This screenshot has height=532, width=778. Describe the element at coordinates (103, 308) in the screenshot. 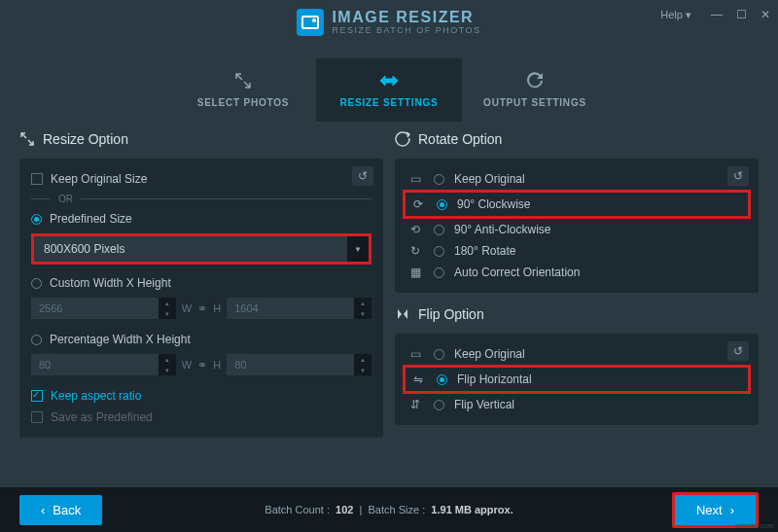

I see `custom-width-input: 2566 ▲▼` at that location.